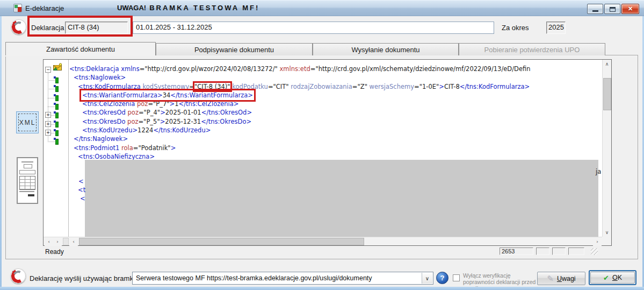 Image resolution: width=644 pixels, height=290 pixels. I want to click on xml-view-button-label: XML, so click(28, 123).